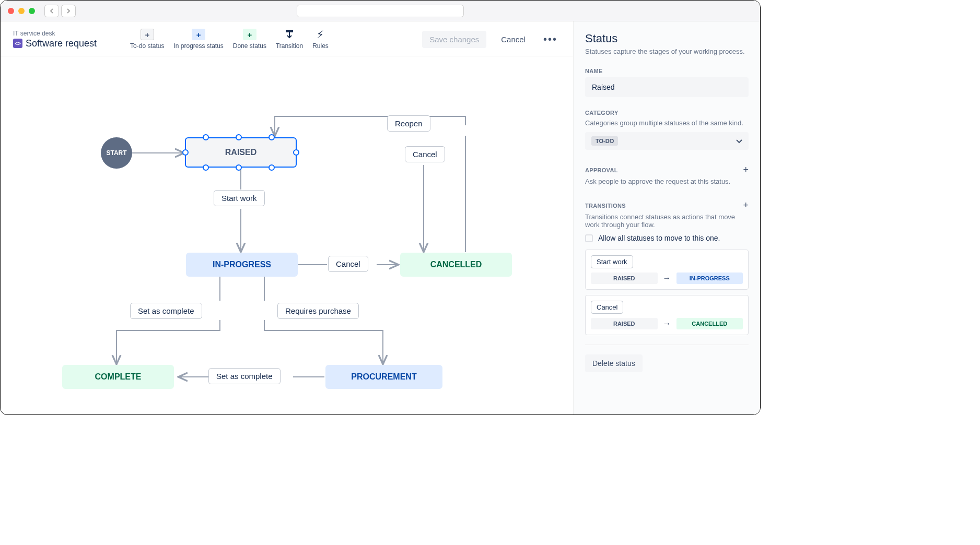 This screenshot has height=545, width=980. Describe the element at coordinates (667, 87) in the screenshot. I see `status-name-input` at that location.